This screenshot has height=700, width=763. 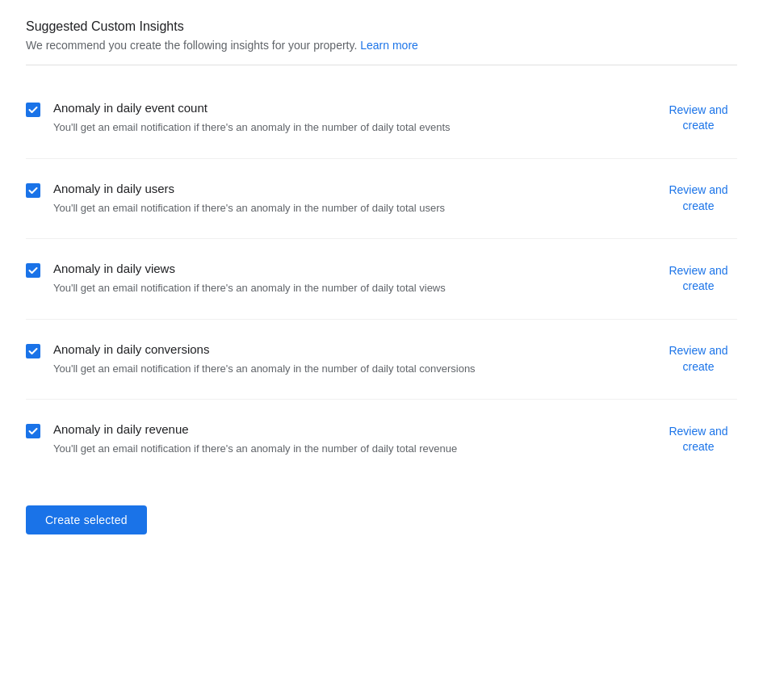 I want to click on insight-item-daily-conversions: Anomaly in daily conversions You'll get …, so click(x=381, y=360).